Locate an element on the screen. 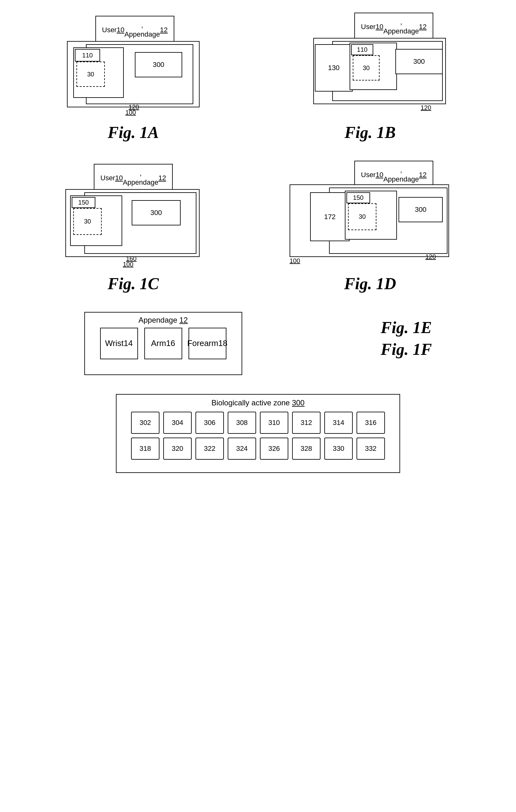 This screenshot has height=812, width=516. fig1f-diagram: Biologically active zone 300 302 304 306… is located at coordinates (258, 433).